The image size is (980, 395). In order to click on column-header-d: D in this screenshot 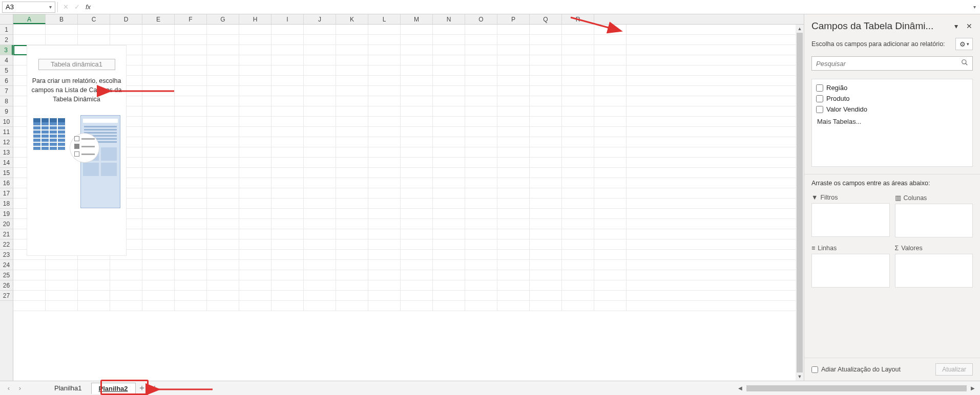, I will do `click(126, 19)`.